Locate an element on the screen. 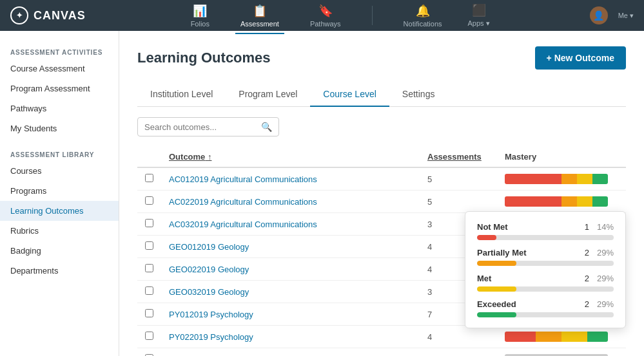  top-nav: ✦ CANVAS 📊 Folios 📋 Assessment 🔖 Pathway… is located at coordinates (322, 15).